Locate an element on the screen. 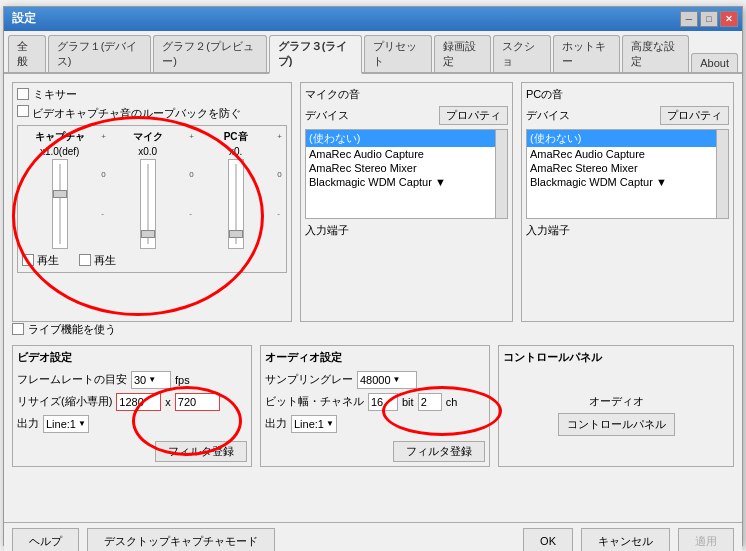  resize-height-input is located at coordinates (198, 402).